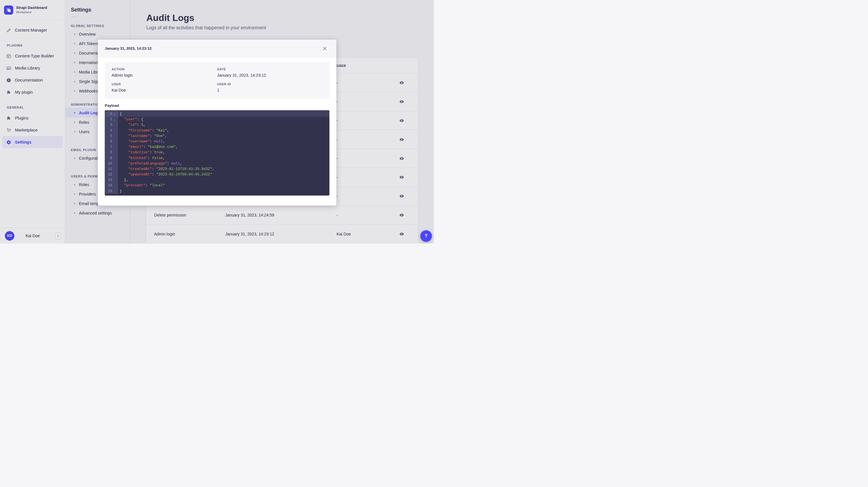 Image resolution: width=868 pixels, height=487 pixels. What do you see at coordinates (270, 84) in the screenshot?
I see `detail-label: USER ID` at bounding box center [270, 84].